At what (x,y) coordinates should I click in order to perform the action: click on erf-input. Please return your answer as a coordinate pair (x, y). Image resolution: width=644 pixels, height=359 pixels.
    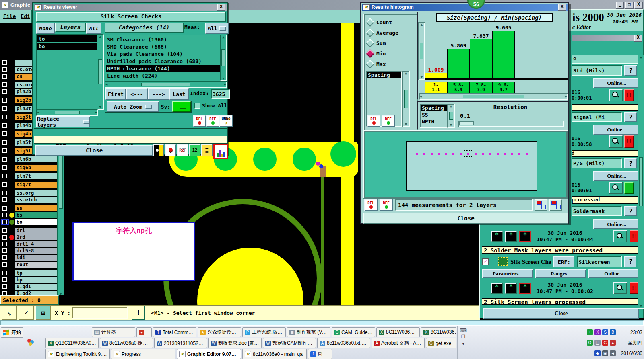
    Looking at the image, I should click on (599, 262).